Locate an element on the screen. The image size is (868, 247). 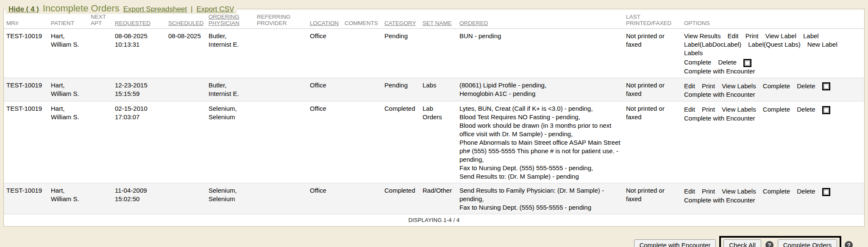
cell-scheduled is located at coordinates (186, 143).